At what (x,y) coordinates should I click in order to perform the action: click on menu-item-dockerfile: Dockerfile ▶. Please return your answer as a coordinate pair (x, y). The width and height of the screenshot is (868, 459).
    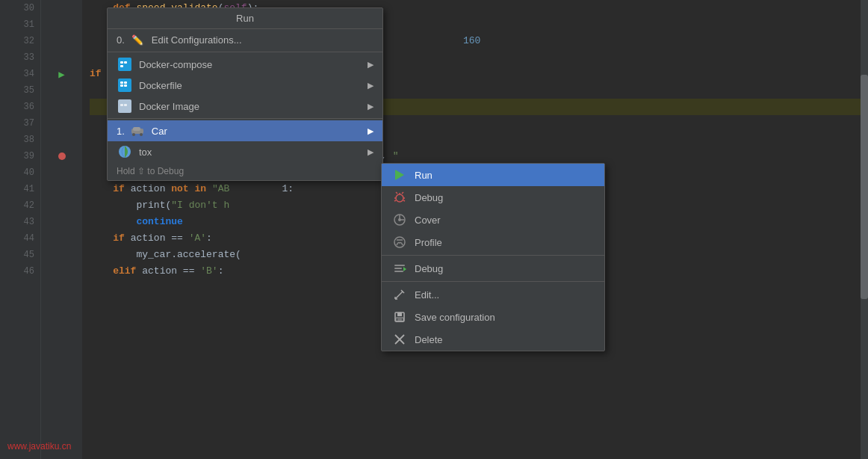
    Looking at the image, I should click on (245, 85).